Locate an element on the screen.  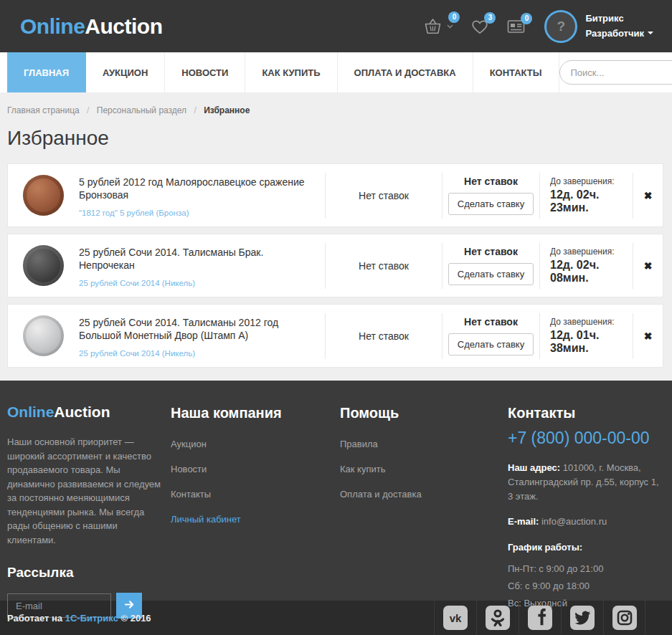
nav-tab-contacts: КОНТАКТЫ is located at coordinates (516, 72).